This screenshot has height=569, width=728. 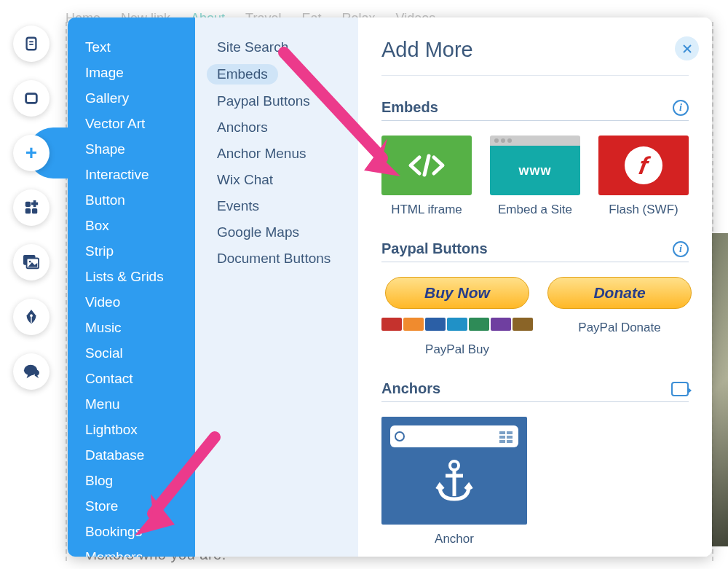 I want to click on category-strip: Strip, so click(x=138, y=251).